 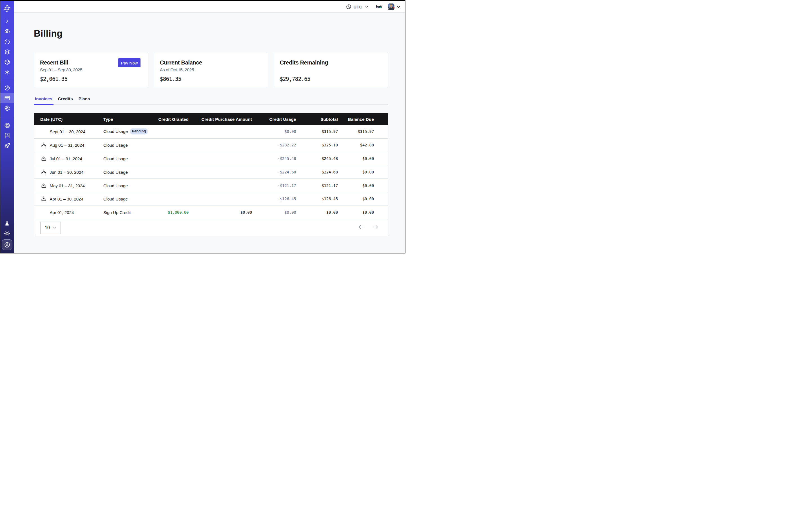 I want to click on table-row: Apr 01 – 30, 2024Cloud Usage-$126.45$126…, so click(x=211, y=199).